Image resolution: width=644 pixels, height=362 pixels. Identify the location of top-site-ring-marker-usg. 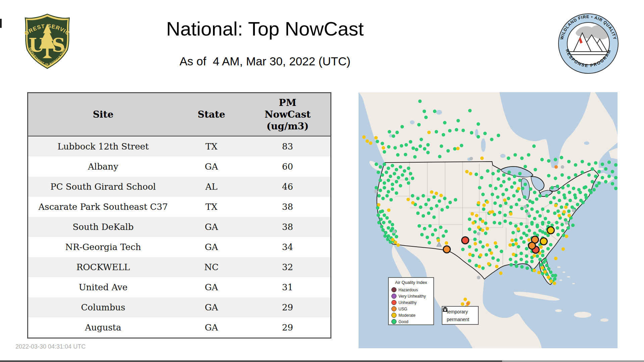
(532, 246).